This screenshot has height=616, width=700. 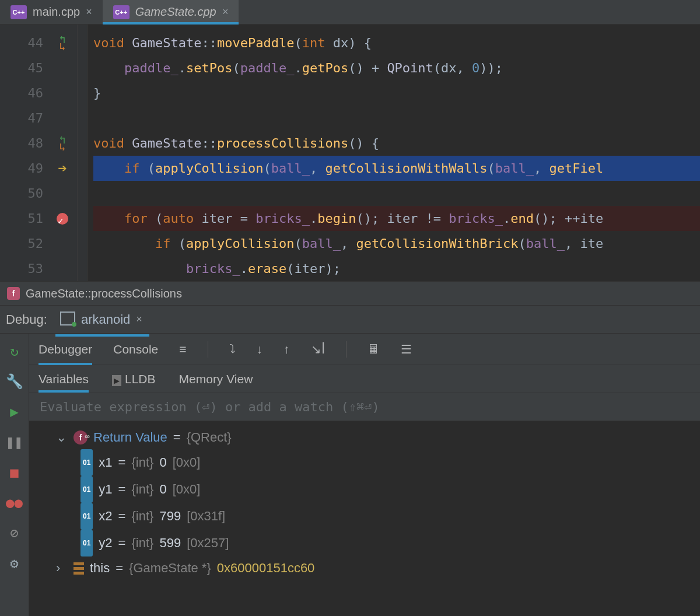 What do you see at coordinates (176, 12) in the screenshot?
I see `tab-label: GameState.cpp` at bounding box center [176, 12].